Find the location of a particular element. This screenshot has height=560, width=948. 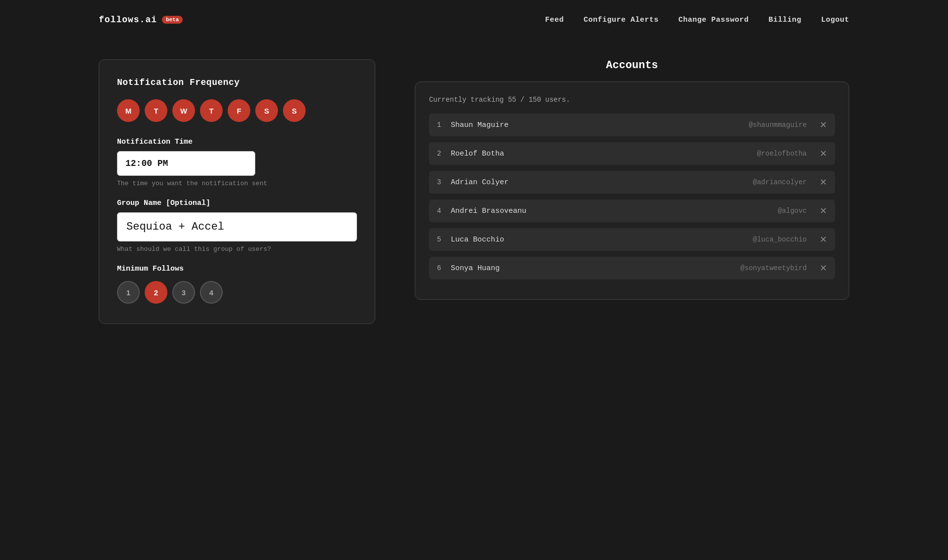

notification-frequency-title: Notification Frequency is located at coordinates (237, 82).